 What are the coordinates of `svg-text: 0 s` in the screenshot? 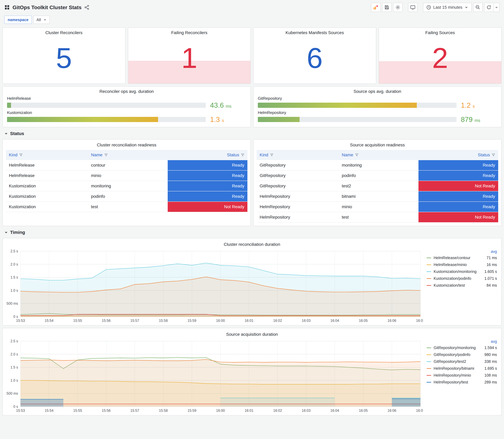 It's located at (16, 407).